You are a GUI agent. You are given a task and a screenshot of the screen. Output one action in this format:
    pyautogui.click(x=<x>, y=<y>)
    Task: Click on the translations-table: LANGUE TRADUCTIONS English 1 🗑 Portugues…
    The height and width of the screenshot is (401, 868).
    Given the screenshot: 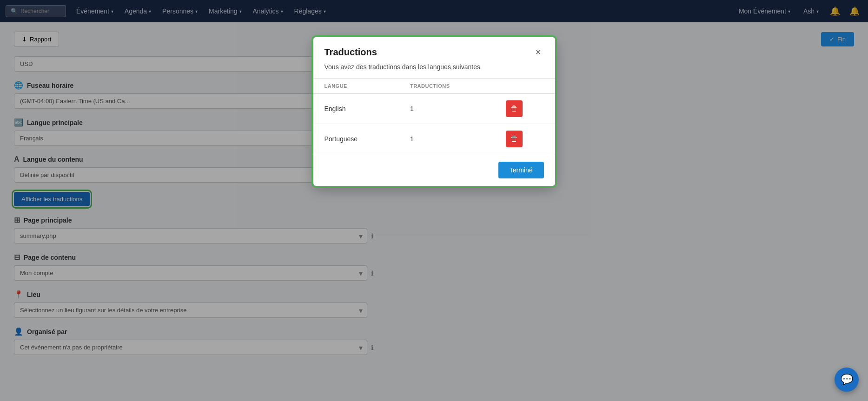 What is the action you would take?
    pyautogui.click(x=434, y=116)
    